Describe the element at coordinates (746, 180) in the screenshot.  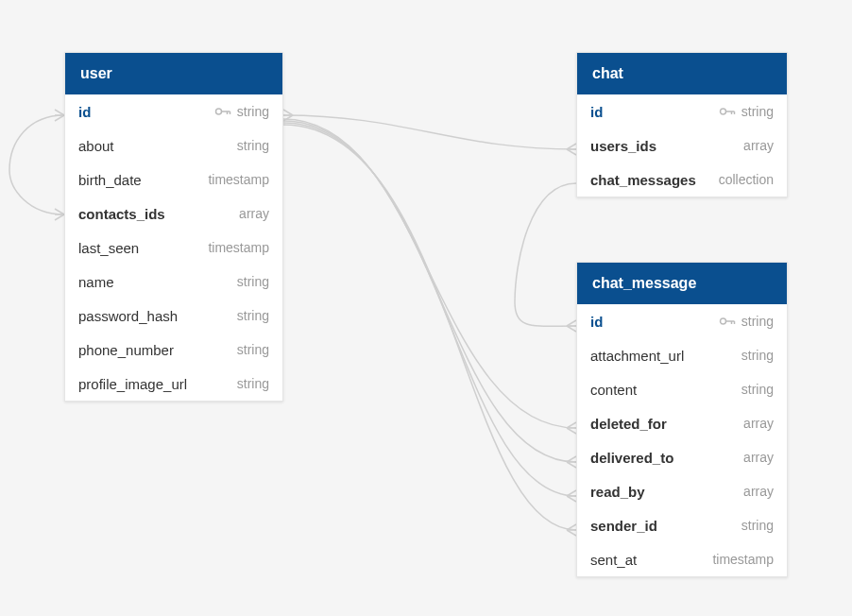
I see `field-type-text: collection` at that location.